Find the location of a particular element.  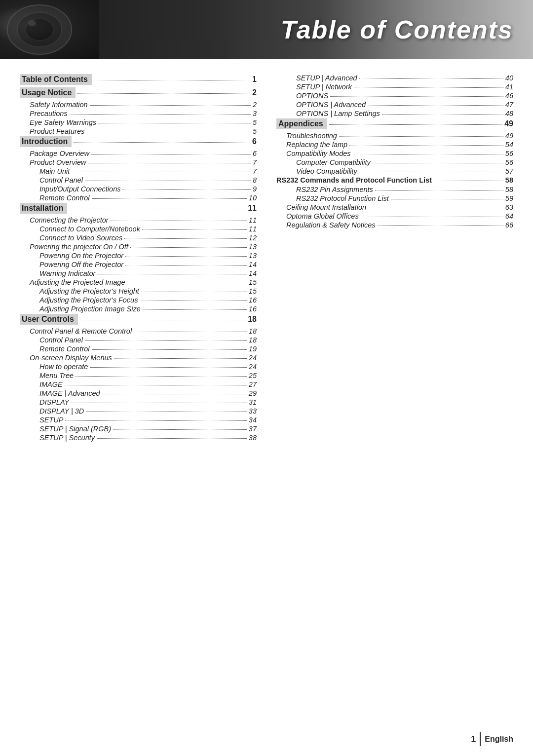

toc-page-number: 58 is located at coordinates (509, 180).